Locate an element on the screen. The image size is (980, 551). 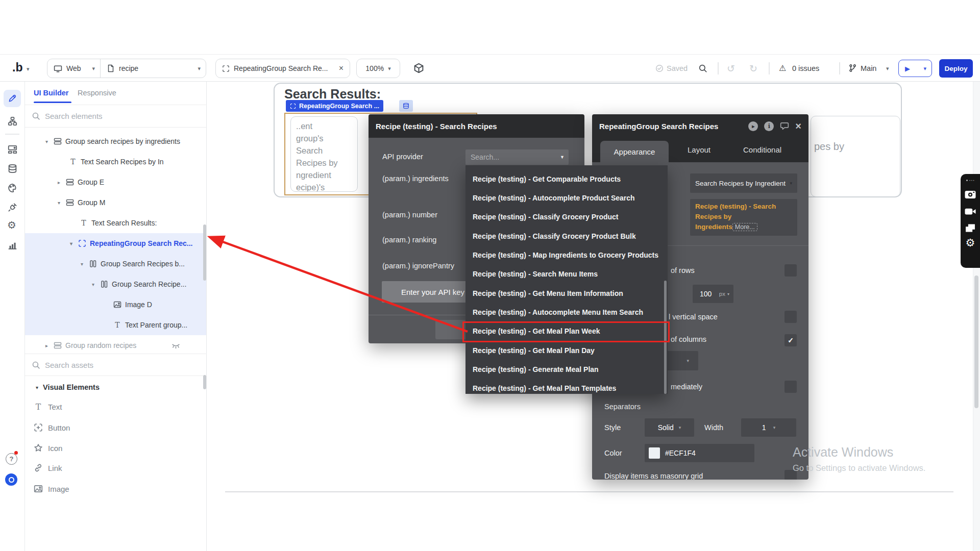
api-call-dialog-header: Recipe (testing) - Search Recipes is located at coordinates (477, 126).